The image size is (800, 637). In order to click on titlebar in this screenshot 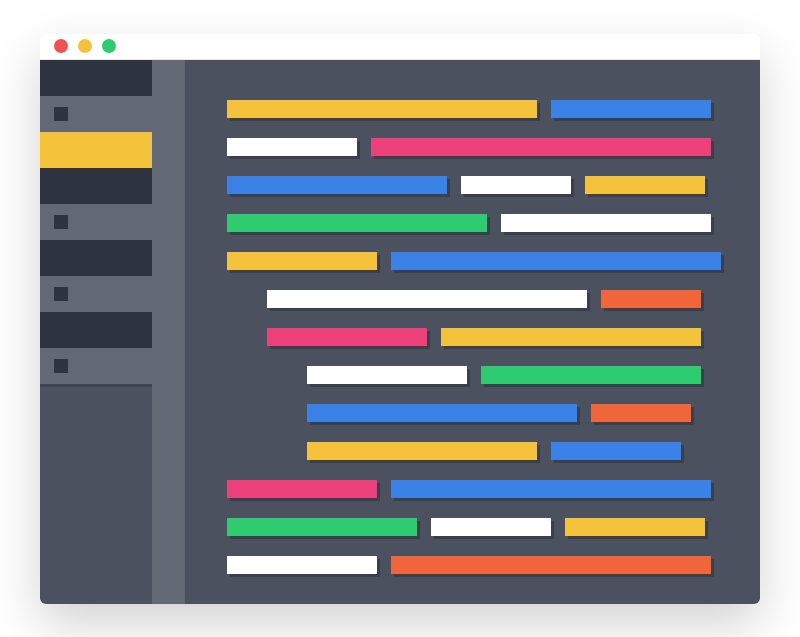, I will do `click(400, 47)`.